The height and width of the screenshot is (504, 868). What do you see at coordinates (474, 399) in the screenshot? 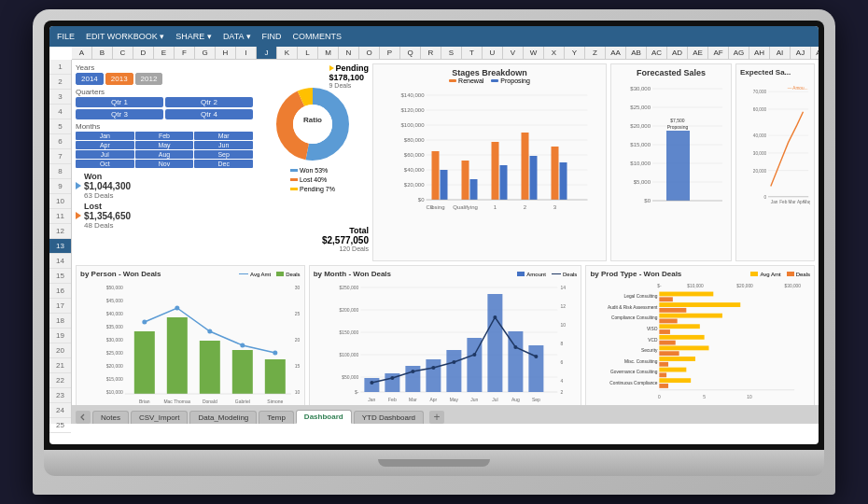
I see `svg-text: Jun` at bounding box center [474, 399].